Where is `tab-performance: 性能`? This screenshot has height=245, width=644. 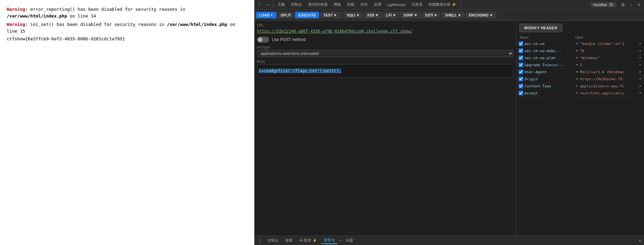 tab-performance: 性能 is located at coordinates (351, 5).